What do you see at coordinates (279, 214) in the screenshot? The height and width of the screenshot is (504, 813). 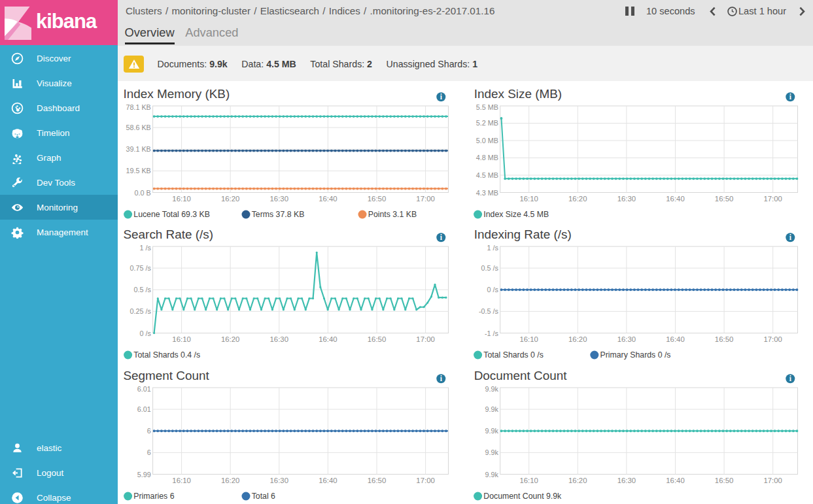 I see `svg-text: Terms 37.8 KB` at bounding box center [279, 214].